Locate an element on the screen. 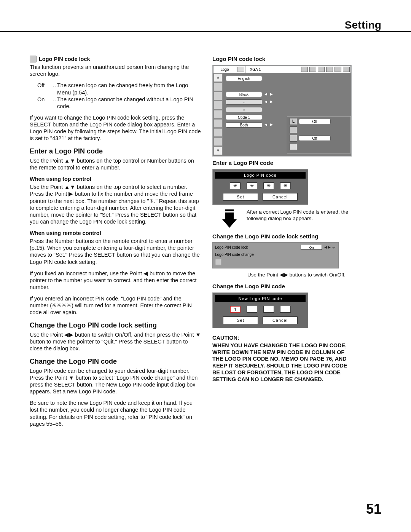 The width and height of the screenshot is (411, 532). page-title: Setting is located at coordinates (363, 25).